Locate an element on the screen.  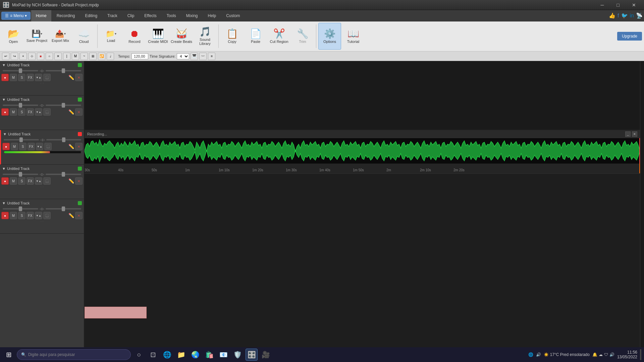
clip-region-block is located at coordinates (115, 312).